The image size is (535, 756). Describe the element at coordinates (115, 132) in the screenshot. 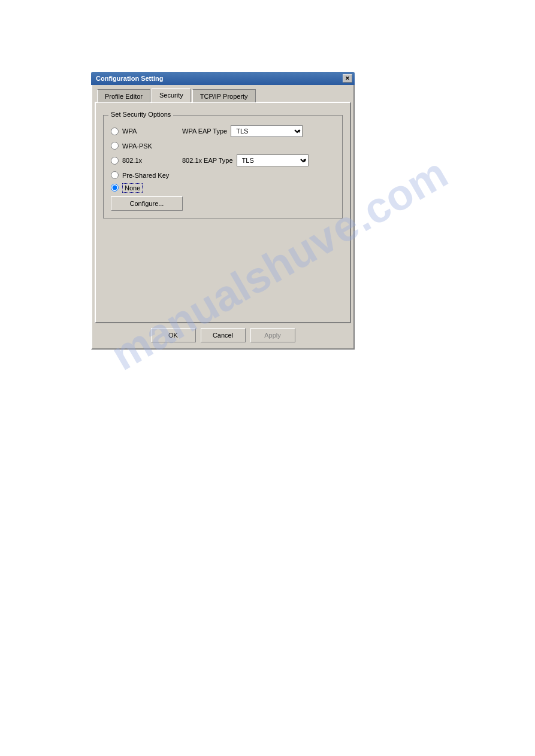

I see `radio-wpa` at that location.